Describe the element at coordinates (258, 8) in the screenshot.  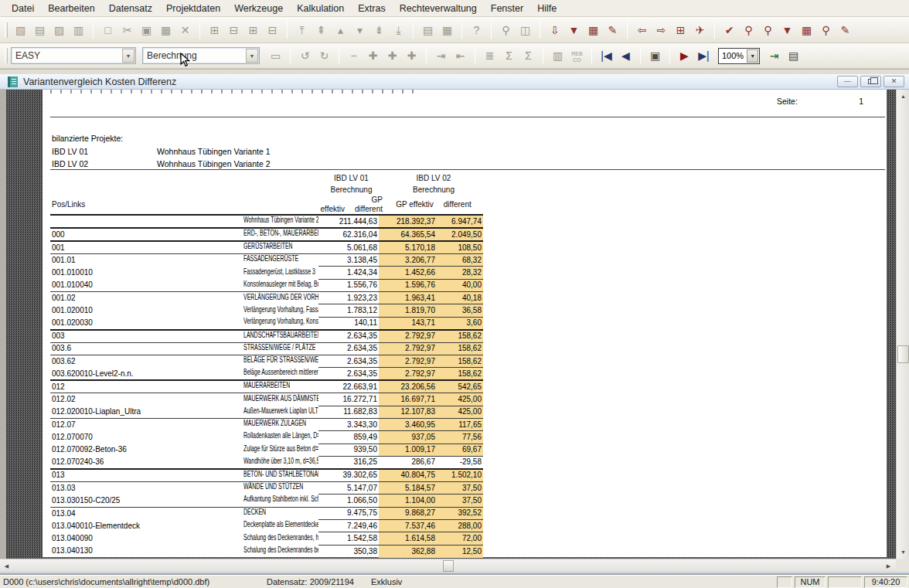
I see `menu-item-werkzeuge: Werkzeuge` at that location.